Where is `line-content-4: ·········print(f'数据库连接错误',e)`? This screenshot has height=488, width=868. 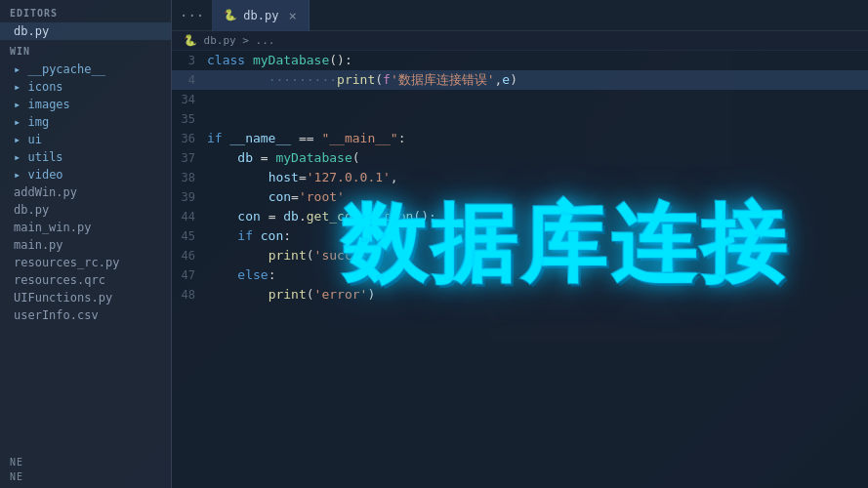
line-content-4: ·········print(f'数据库连接错误',e) is located at coordinates (537, 80).